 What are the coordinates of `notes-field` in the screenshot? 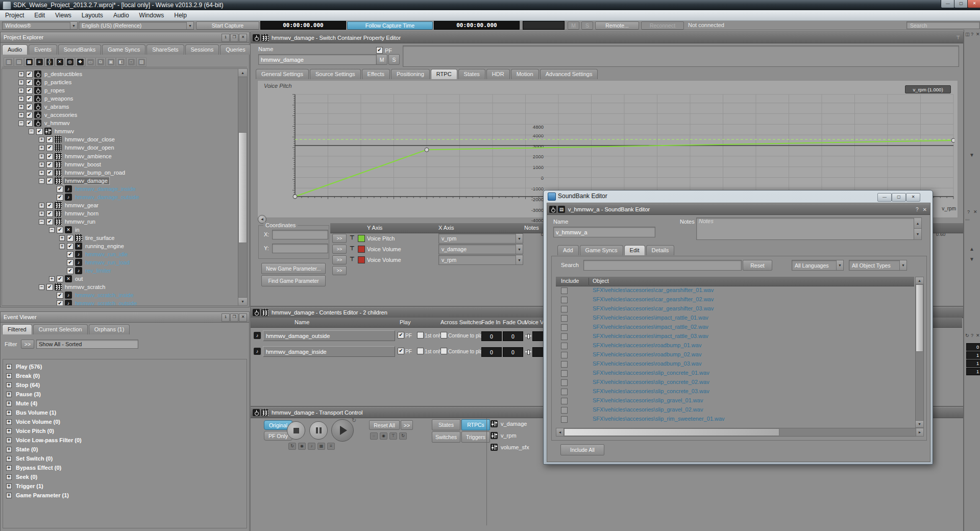 It's located at (681, 56).